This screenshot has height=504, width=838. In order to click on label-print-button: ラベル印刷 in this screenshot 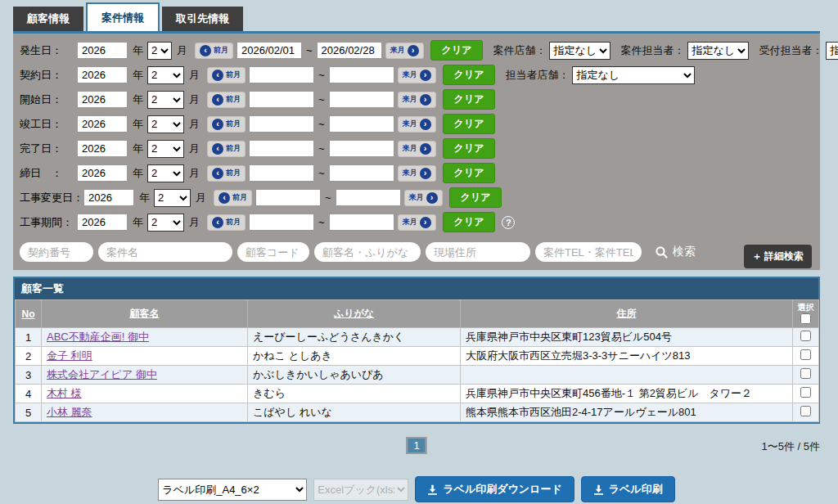, I will do `click(628, 489)`.